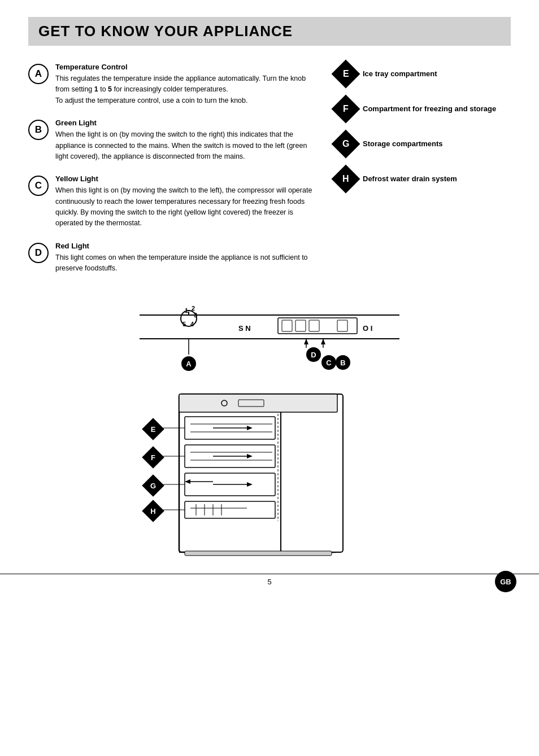 Image resolution: width=539 pixels, height=756 pixels. What do you see at coordinates (187, 258) in the screenshot?
I see `section-d-text: Red Light This light comes on when the t…` at bounding box center [187, 258].